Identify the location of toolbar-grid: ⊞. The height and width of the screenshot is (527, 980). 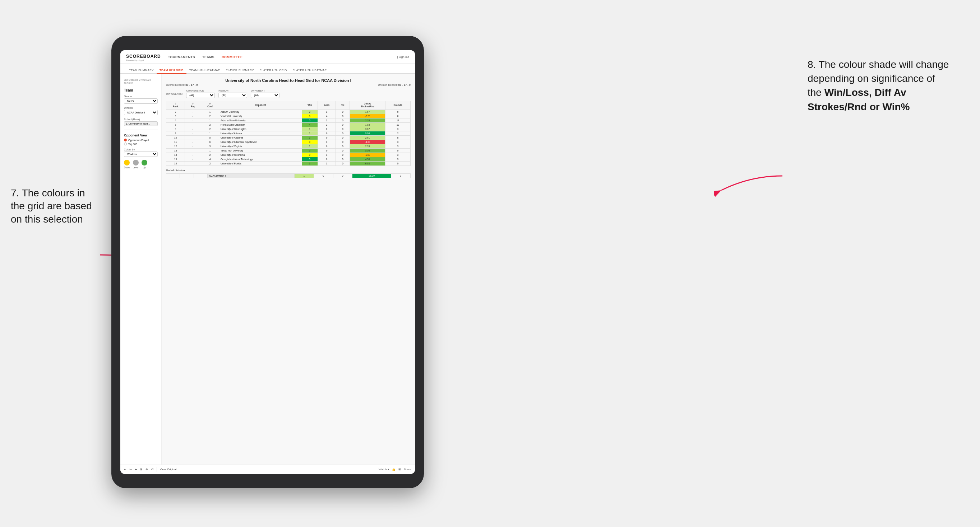
(399, 469).